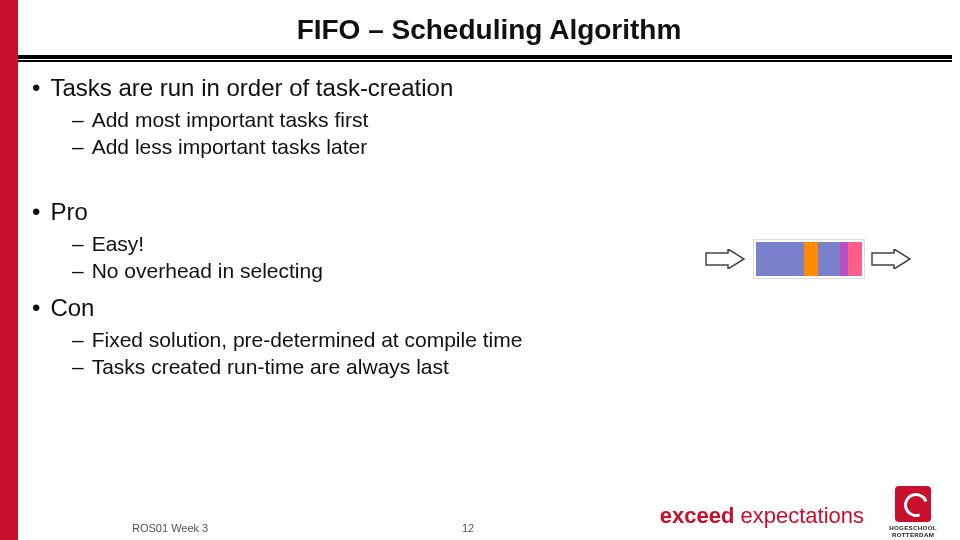  I want to click on school-logo-label: HOGESCHOOL ROTTERDAM, so click(913, 531).